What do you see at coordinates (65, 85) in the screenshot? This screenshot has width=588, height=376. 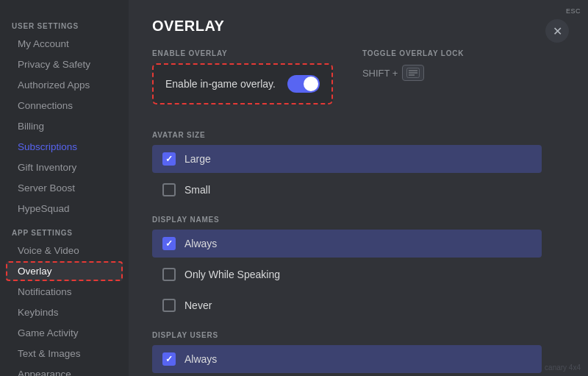 I see `sidebar-item-authorized-apps: Authorized Apps` at bounding box center [65, 85].